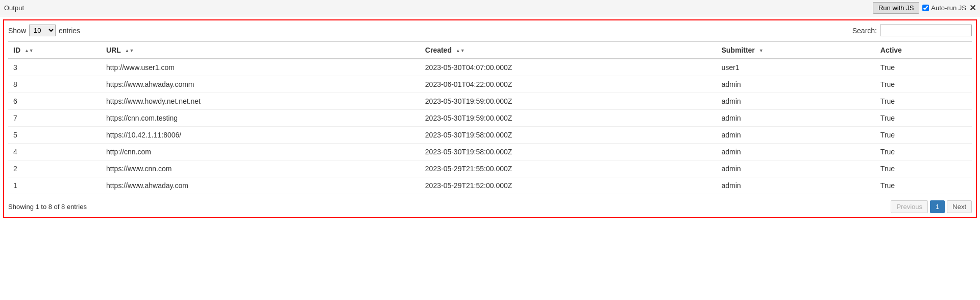 The height and width of the screenshot is (300, 980). I want to click on col-header-active: Active, so click(924, 51).